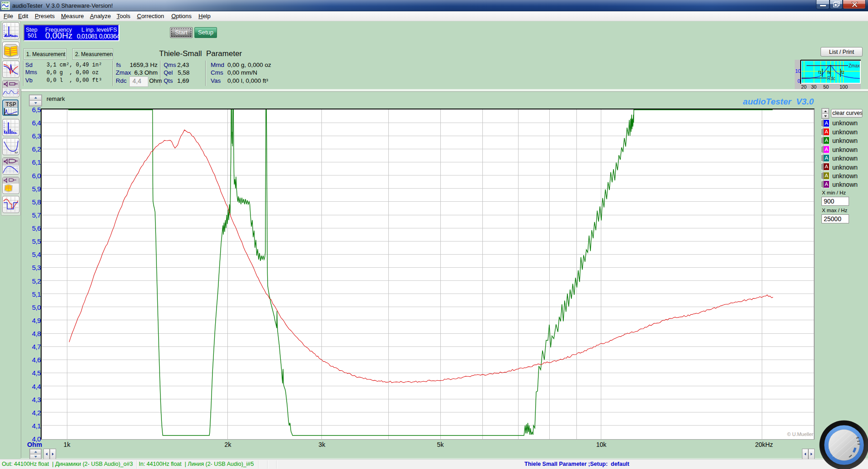 The height and width of the screenshot is (469, 868). I want to click on svg-text: 10, so click(798, 71).